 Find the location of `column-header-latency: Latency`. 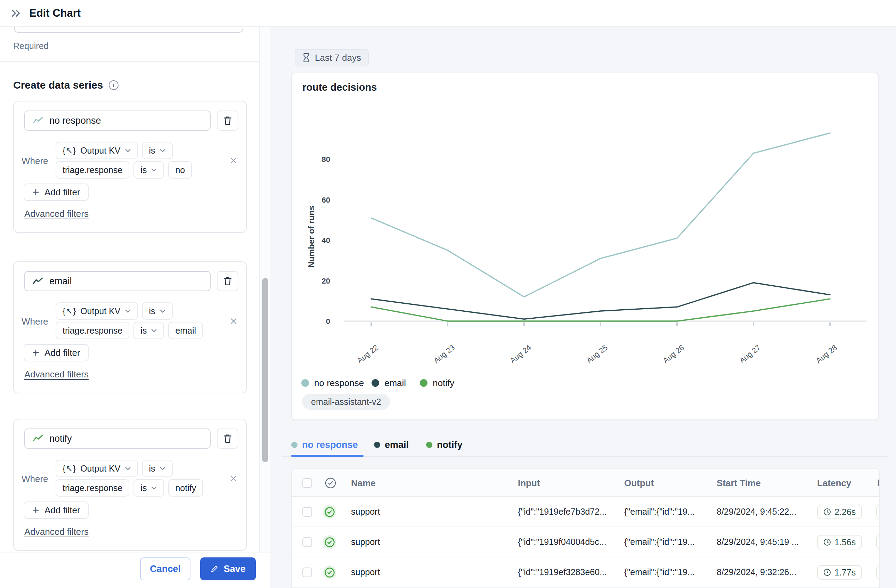

column-header-latency: Latency is located at coordinates (834, 483).